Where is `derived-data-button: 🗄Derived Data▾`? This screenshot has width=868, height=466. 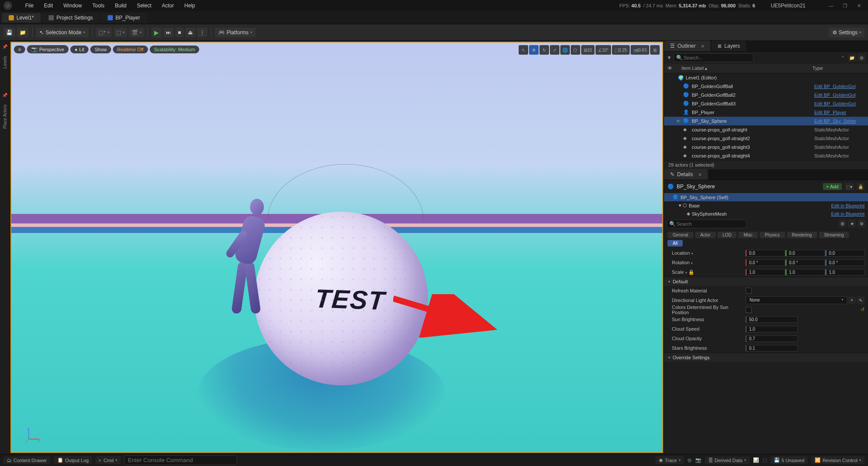
derived-data-button: 🗄Derived Data▾ is located at coordinates (727, 460).